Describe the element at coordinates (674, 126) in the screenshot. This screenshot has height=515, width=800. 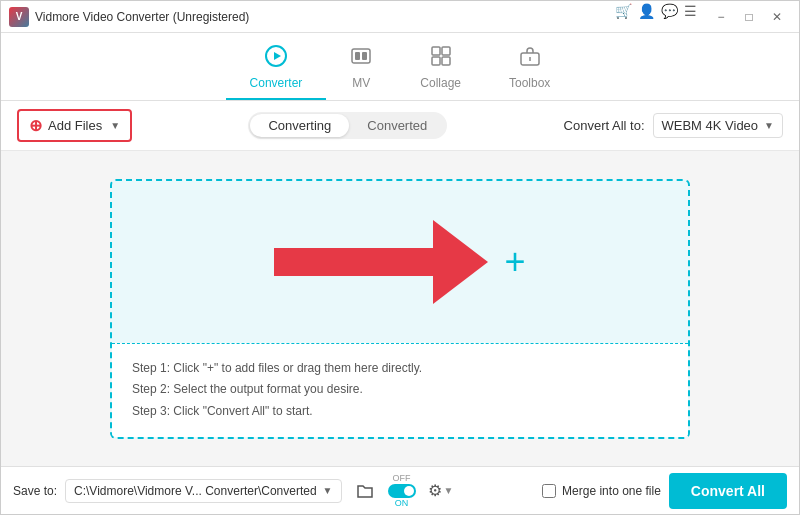
I see `convert-all-to: Convert All to: WEBM 4K Video ▼` at that location.